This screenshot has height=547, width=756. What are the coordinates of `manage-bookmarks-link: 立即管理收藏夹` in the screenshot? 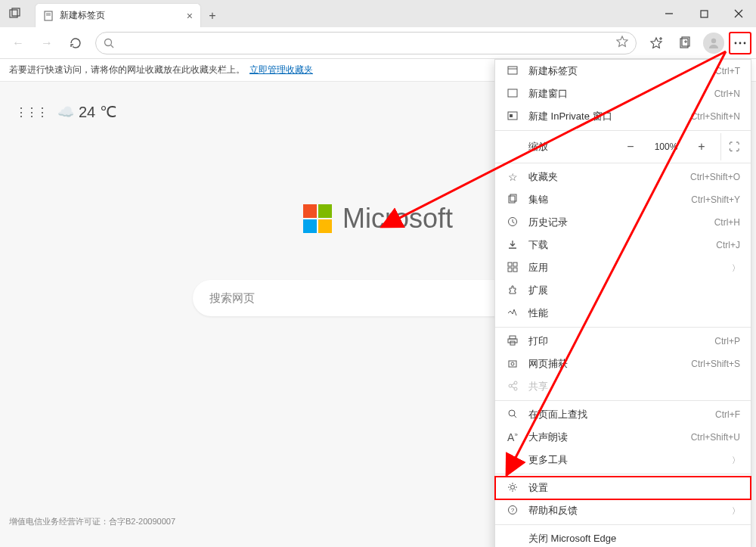 It's located at (281, 70).